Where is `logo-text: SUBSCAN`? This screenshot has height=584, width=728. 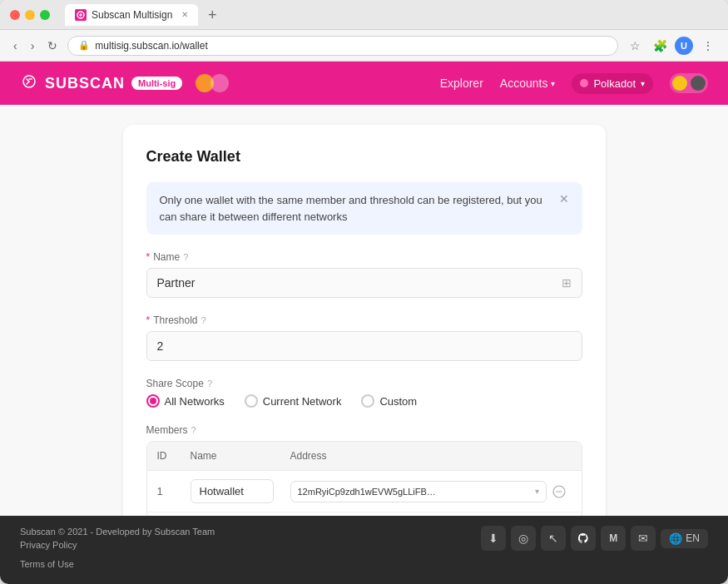 logo-text: SUBSCAN is located at coordinates (85, 83).